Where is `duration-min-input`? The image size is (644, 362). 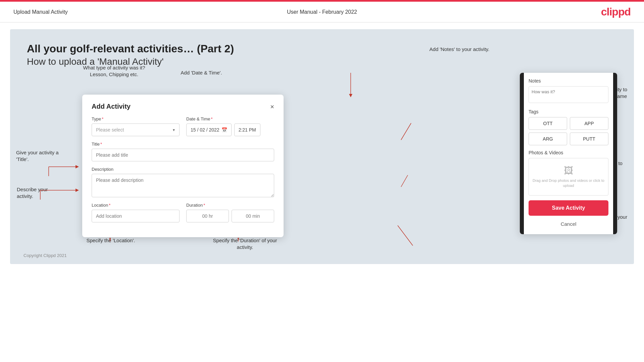 duration-min-input is located at coordinates (253, 216).